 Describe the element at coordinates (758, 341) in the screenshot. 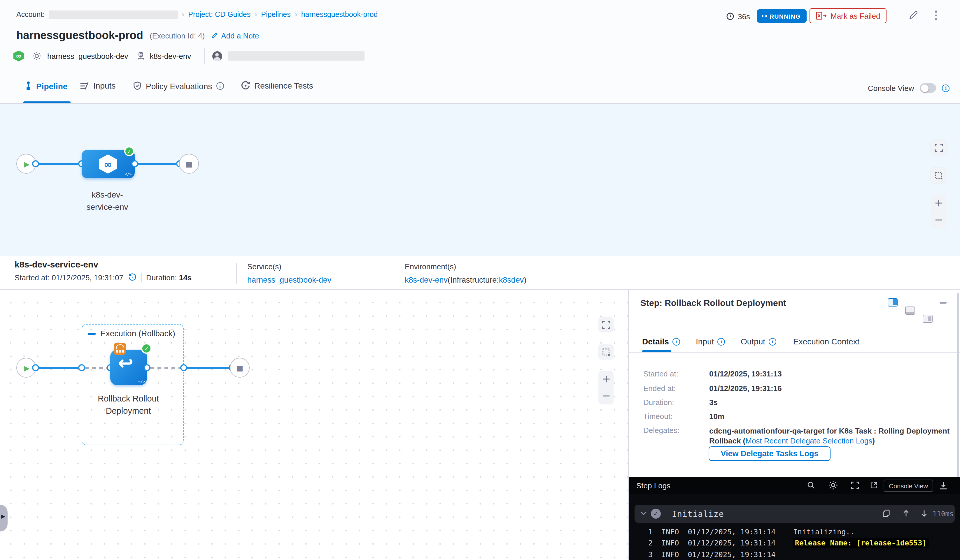

I see `tab-output: Output` at that location.